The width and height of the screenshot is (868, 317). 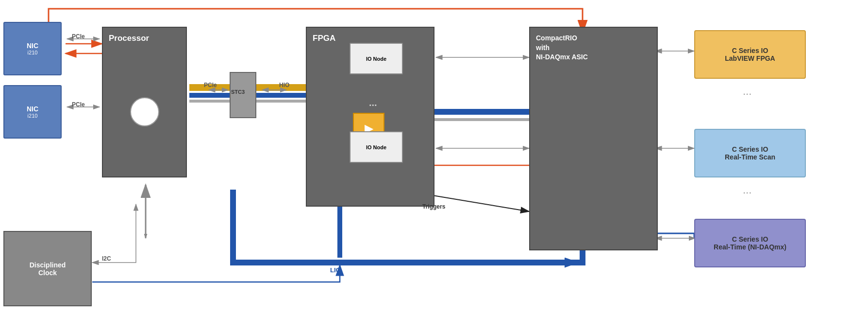 What do you see at coordinates (376, 58) in the screenshot?
I see `io-node1-box: IO Node` at bounding box center [376, 58].